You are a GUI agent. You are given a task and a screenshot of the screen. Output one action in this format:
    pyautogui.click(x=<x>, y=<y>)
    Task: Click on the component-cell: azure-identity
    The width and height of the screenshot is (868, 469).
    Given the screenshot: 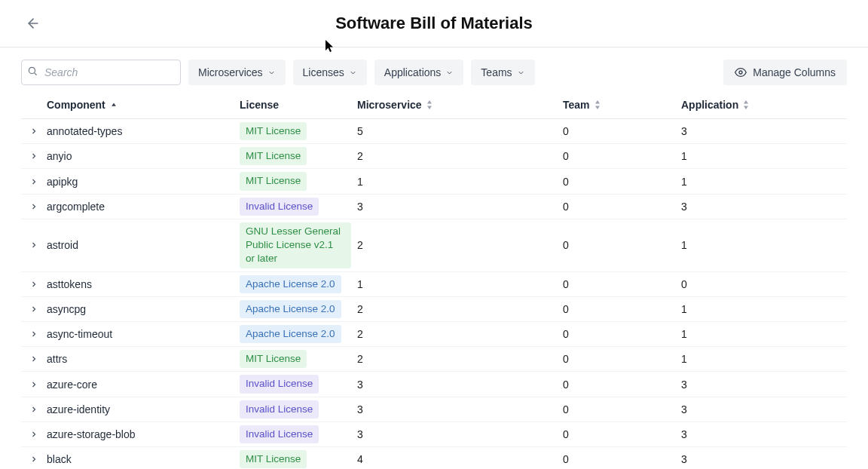 What is the action you would take?
    pyautogui.click(x=143, y=409)
    